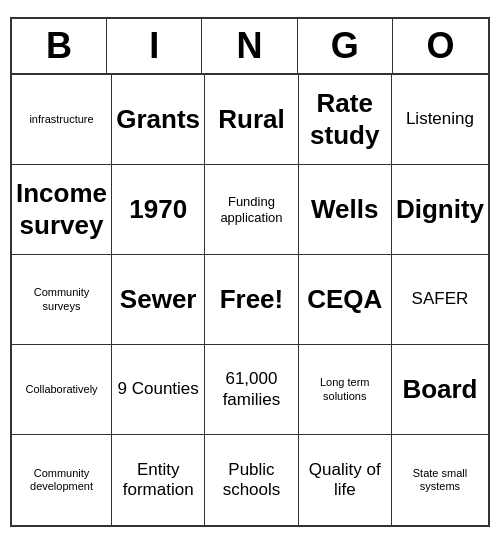 Image resolution: width=500 pixels, height=544 pixels. I want to click on bingo-letter-o: O, so click(440, 46).